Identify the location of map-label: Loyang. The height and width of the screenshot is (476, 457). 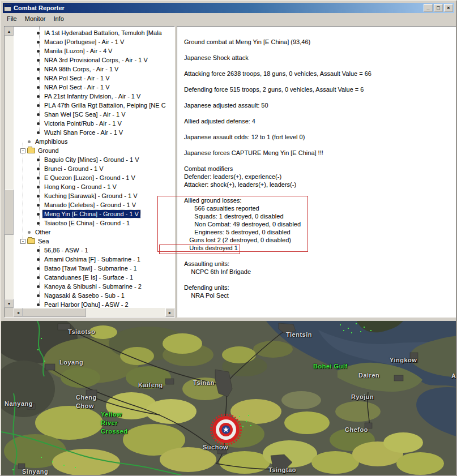
(71, 362).